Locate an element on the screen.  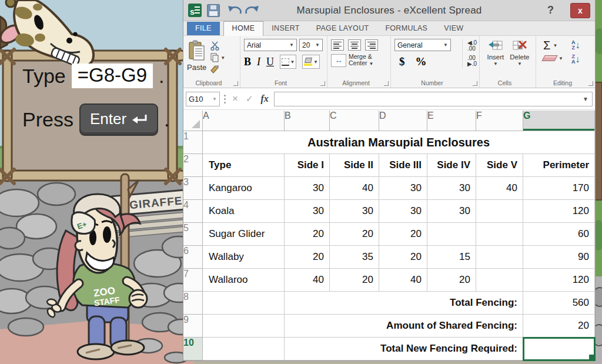
number-dialog-launcher is located at coordinates (475, 84).